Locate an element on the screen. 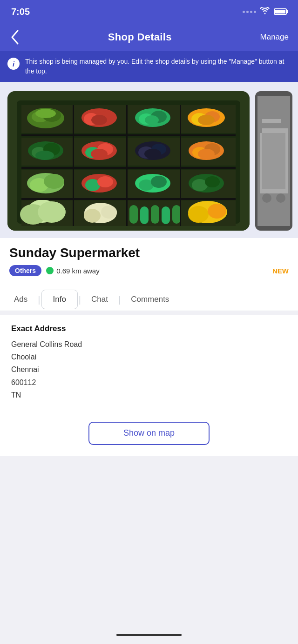  home-indicator is located at coordinates (149, 635).